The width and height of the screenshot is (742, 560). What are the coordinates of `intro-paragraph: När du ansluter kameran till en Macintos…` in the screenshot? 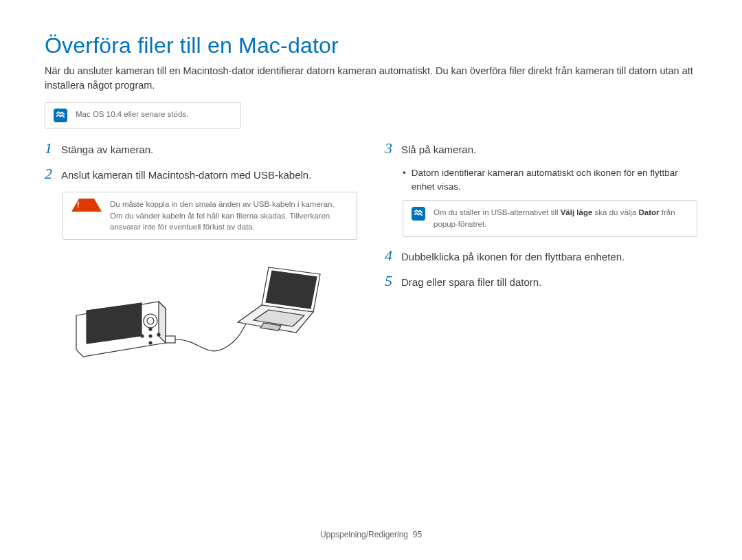 It's located at (371, 78).